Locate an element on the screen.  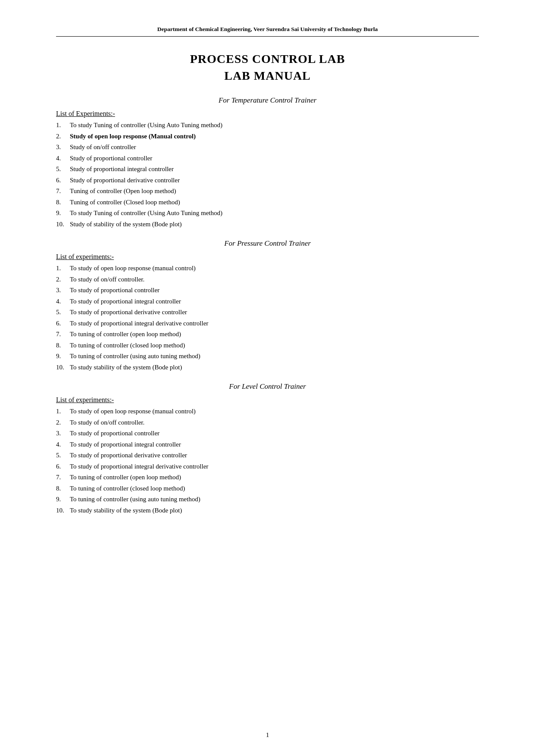
list-item: 8.To tuning of controller (closed loop m… is located at coordinates (267, 346).